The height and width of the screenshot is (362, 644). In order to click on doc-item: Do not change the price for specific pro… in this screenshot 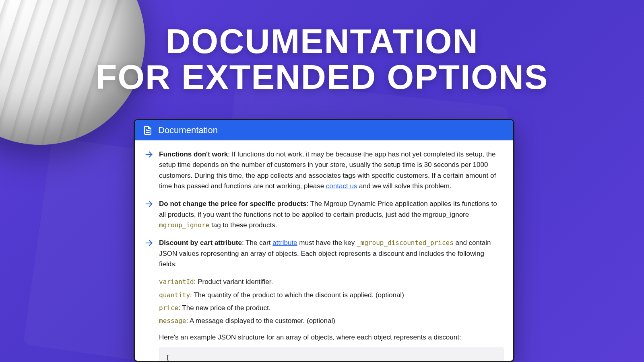, I will do `click(324, 215)`.